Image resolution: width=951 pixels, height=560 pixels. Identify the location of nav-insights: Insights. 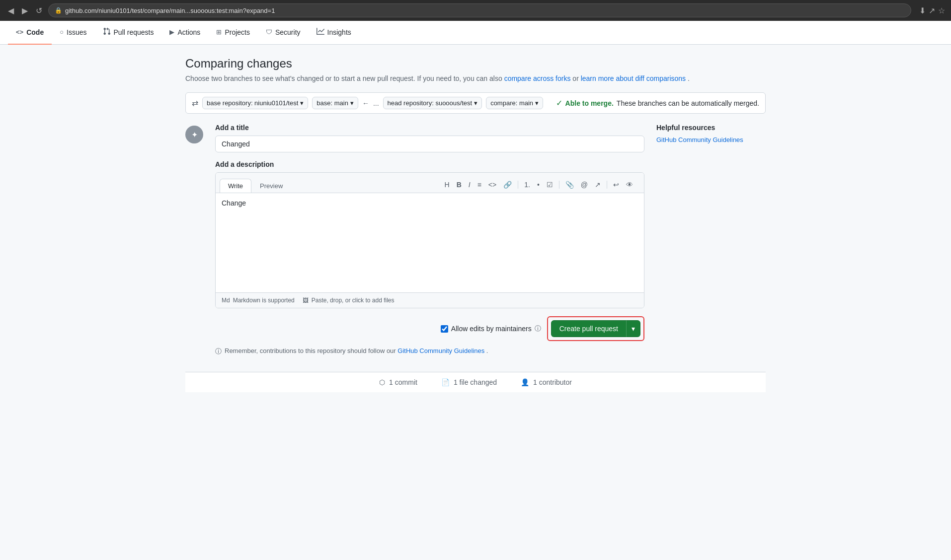
(334, 33).